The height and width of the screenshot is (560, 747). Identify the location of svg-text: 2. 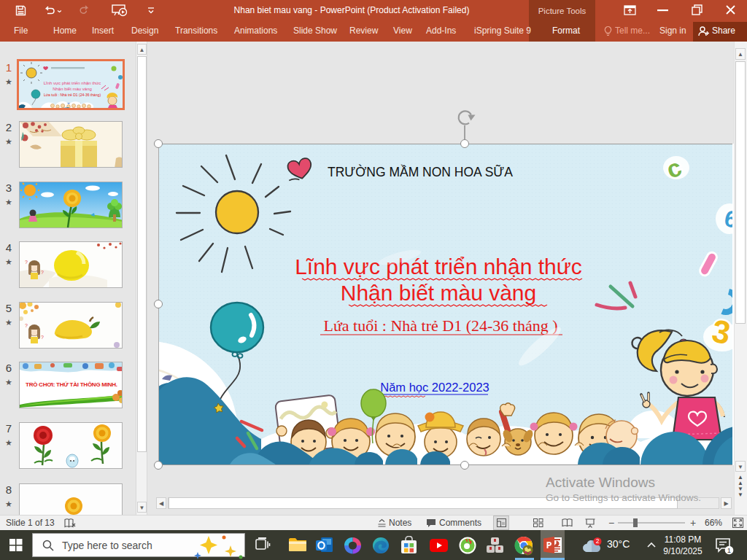
(598, 541).